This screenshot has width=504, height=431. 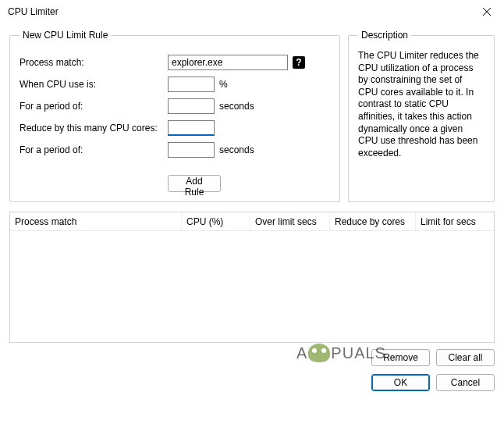 I want to click on help-icon: ?, so click(x=299, y=62).